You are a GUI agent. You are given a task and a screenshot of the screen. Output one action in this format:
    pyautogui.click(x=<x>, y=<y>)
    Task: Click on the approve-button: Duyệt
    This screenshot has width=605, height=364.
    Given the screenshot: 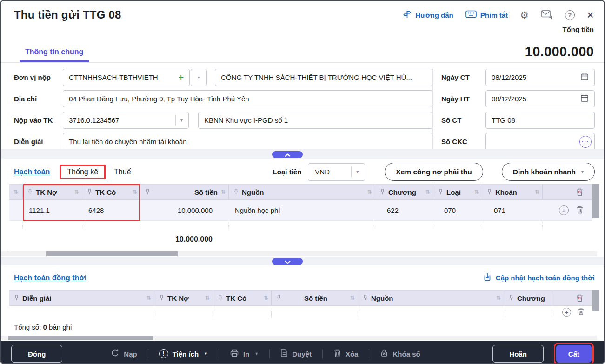 What is the action you would take?
    pyautogui.click(x=296, y=354)
    